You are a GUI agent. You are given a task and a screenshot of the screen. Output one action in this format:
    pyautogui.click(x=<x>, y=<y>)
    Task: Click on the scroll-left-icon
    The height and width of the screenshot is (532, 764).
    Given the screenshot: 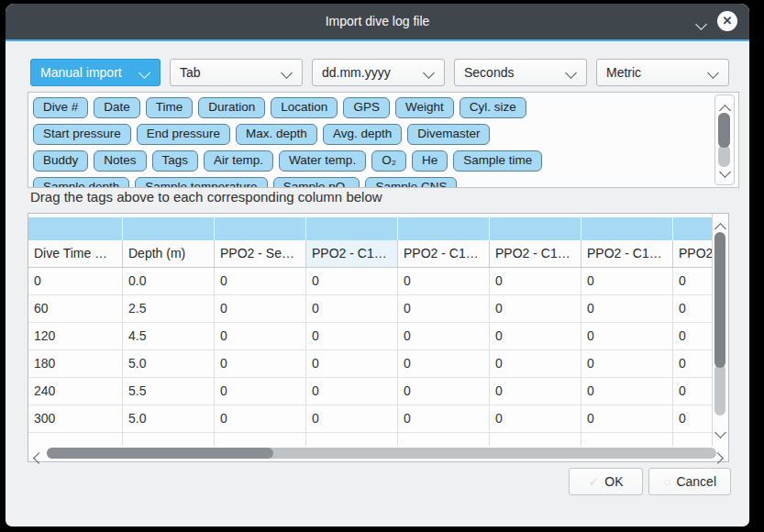 What is the action you would take?
    pyautogui.click(x=39, y=458)
    